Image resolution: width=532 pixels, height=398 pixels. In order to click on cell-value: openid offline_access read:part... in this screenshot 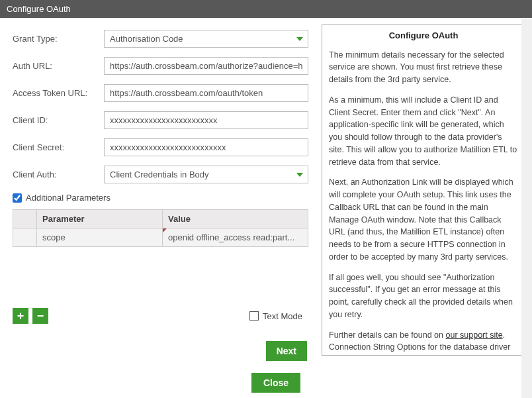, I will do `click(236, 237)`.